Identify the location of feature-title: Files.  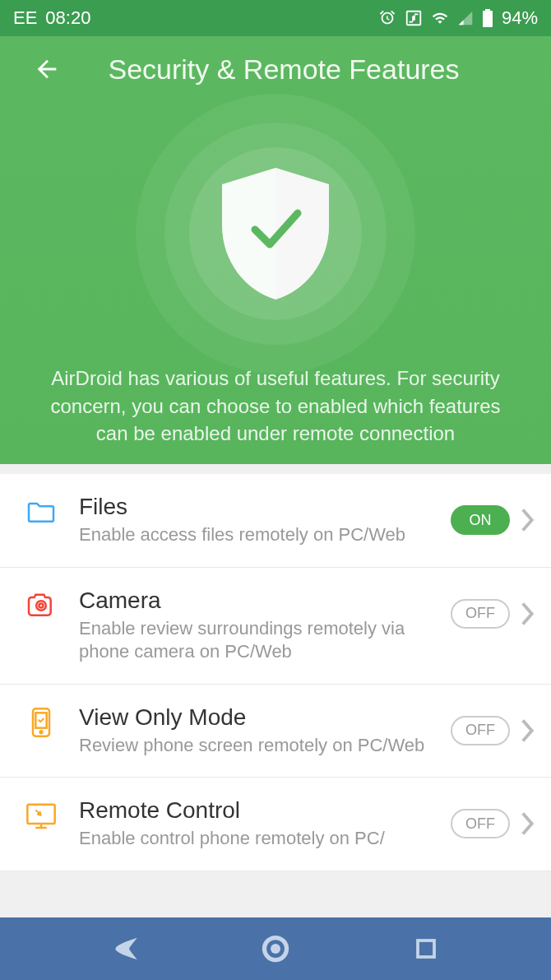
(261, 507).